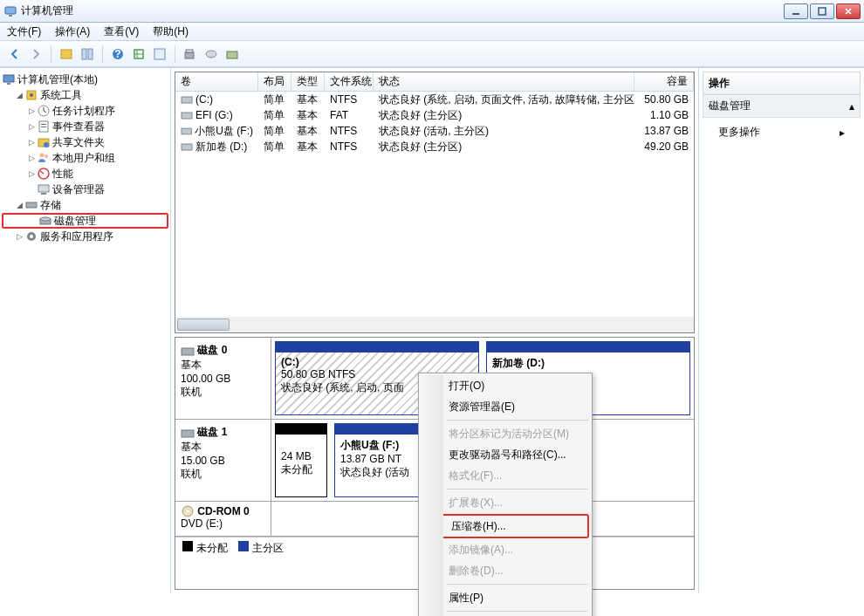  I want to click on disk-info: CD-ROM 0 DVD (E:), so click(223, 518).